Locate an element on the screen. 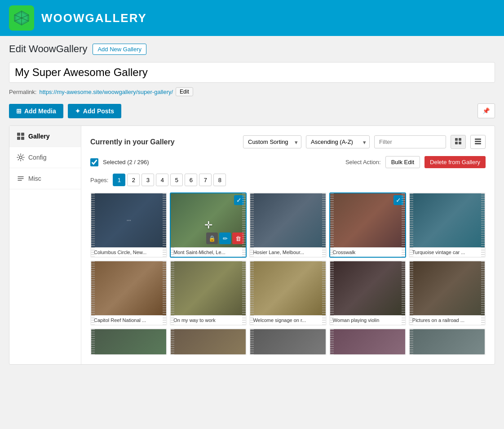 The width and height of the screenshot is (504, 429). image-item-9: Woman playing violin is located at coordinates (367, 293).